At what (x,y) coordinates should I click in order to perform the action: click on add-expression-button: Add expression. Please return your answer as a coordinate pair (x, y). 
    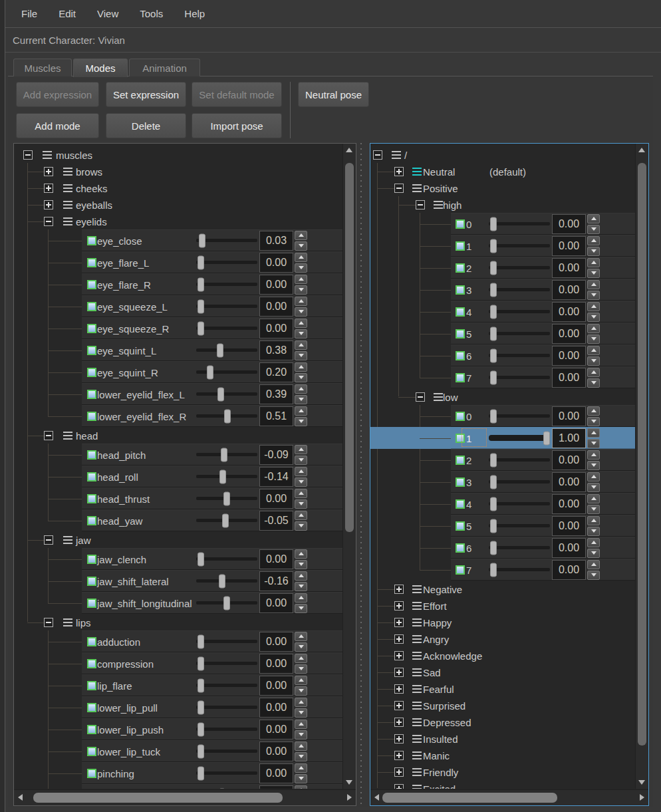
    Looking at the image, I should click on (57, 94).